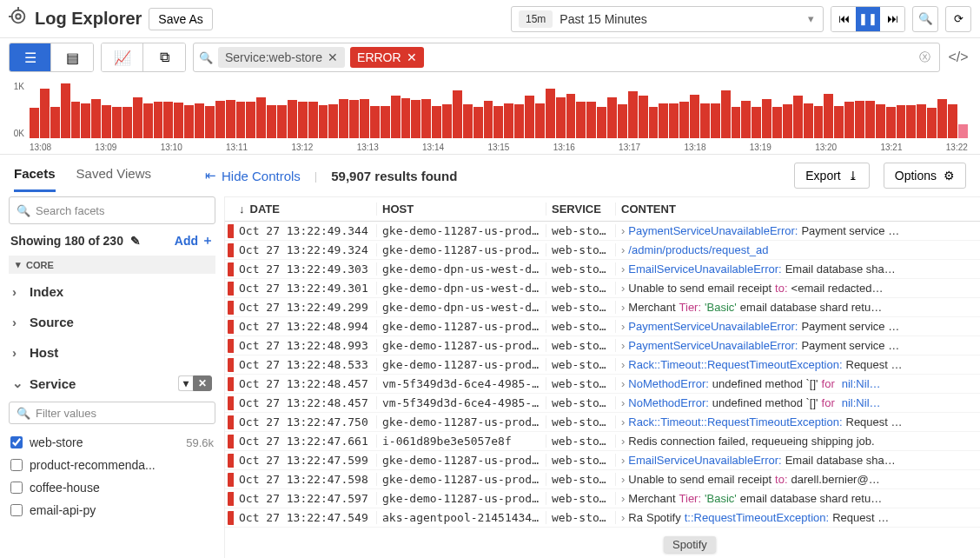 This screenshot has height=558, width=980. Describe the element at coordinates (566, 57) in the screenshot. I see `search-query-area: 🔍 Service:web-store ✕ ERROR ✕ ⓧ` at that location.